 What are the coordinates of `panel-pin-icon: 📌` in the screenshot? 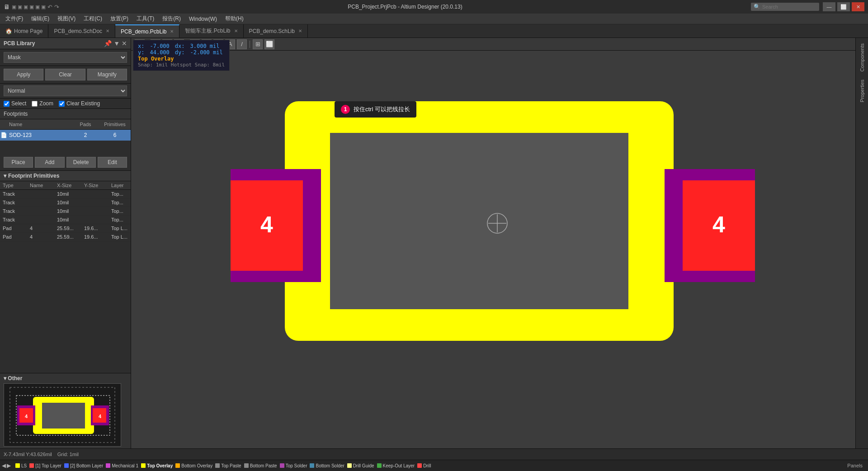 It's located at (108, 43).